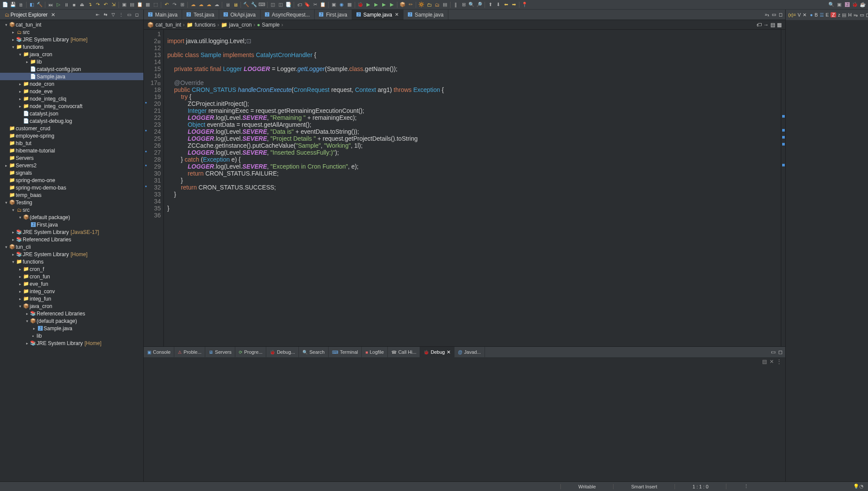  Describe the element at coordinates (137, 15) in the screenshot. I see `maximize-icon: ◻` at that location.